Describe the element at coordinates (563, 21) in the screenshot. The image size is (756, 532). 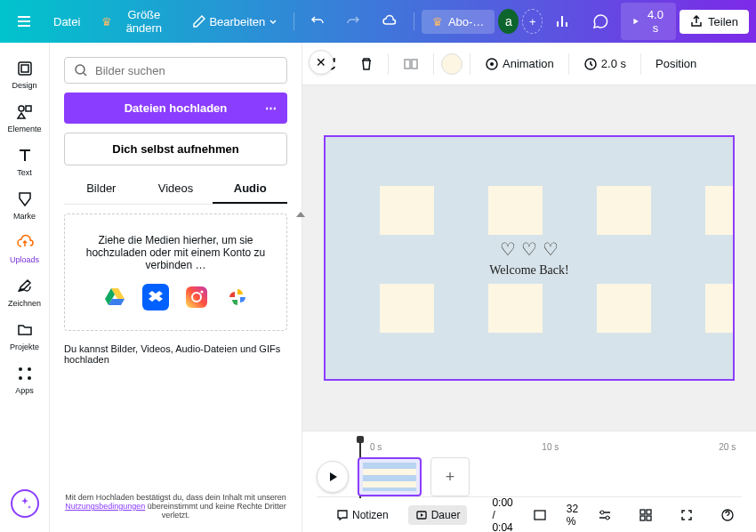
I see `insights-icon` at that location.